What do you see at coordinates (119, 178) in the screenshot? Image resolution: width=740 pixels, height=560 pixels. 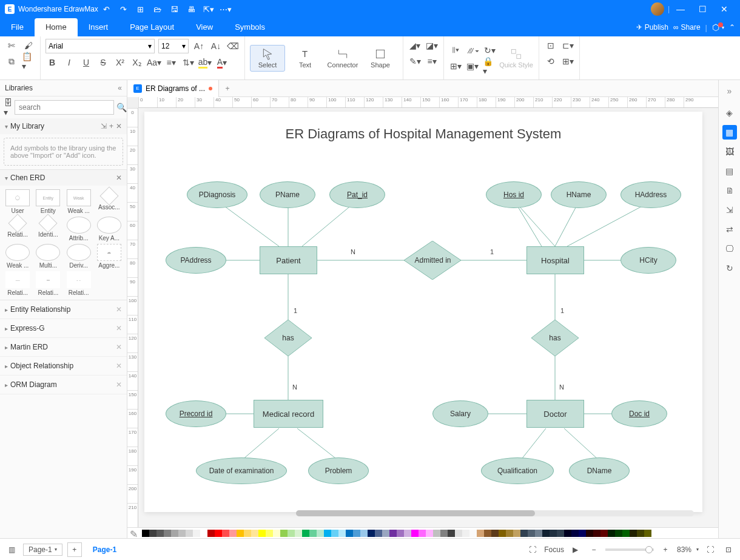 I see `close-chen-icon: ✕` at bounding box center [119, 178].